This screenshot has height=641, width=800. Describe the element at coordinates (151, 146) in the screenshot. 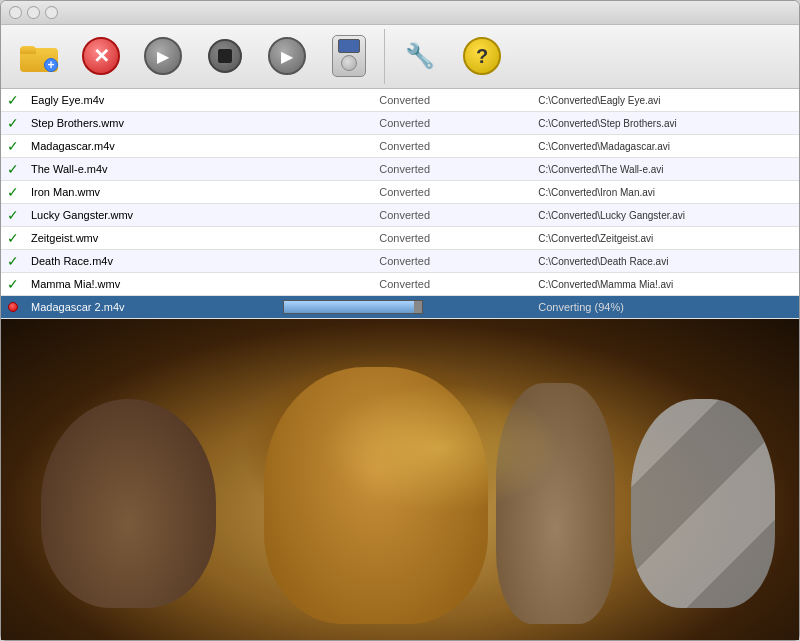

I see `file-name: Madagascar.m4v` at that location.